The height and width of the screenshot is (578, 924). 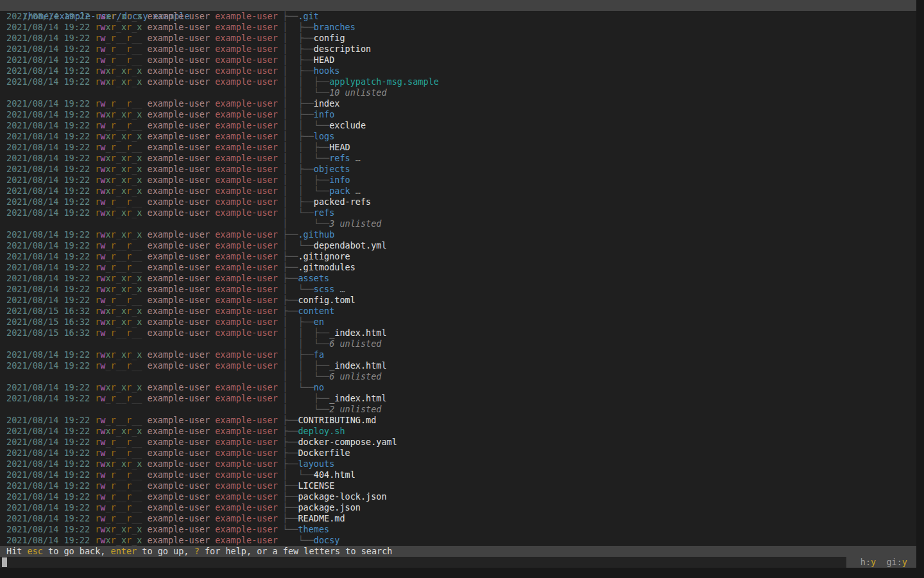 I want to click on file-name: package.json, so click(x=329, y=507).